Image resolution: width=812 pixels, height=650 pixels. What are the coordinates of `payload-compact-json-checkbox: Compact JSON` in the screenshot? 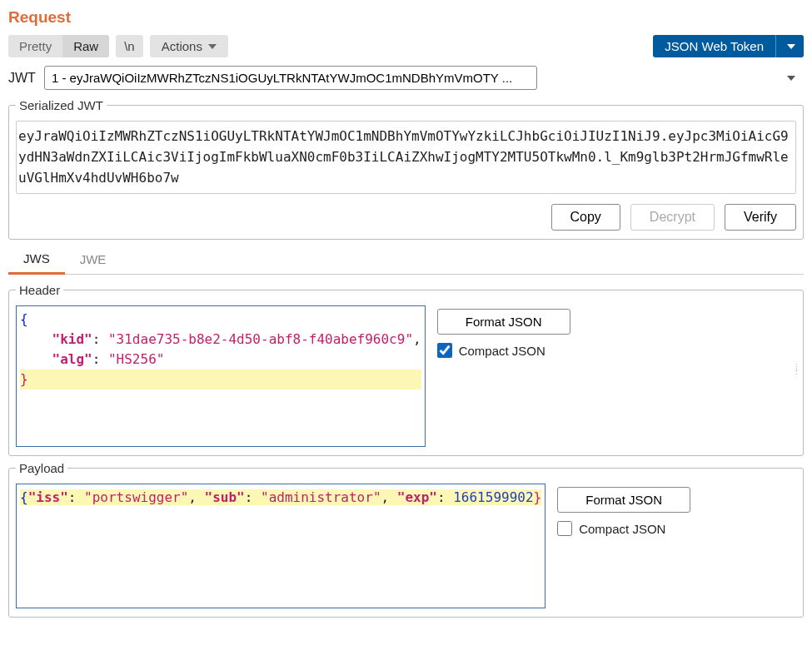 It's located at (624, 528).